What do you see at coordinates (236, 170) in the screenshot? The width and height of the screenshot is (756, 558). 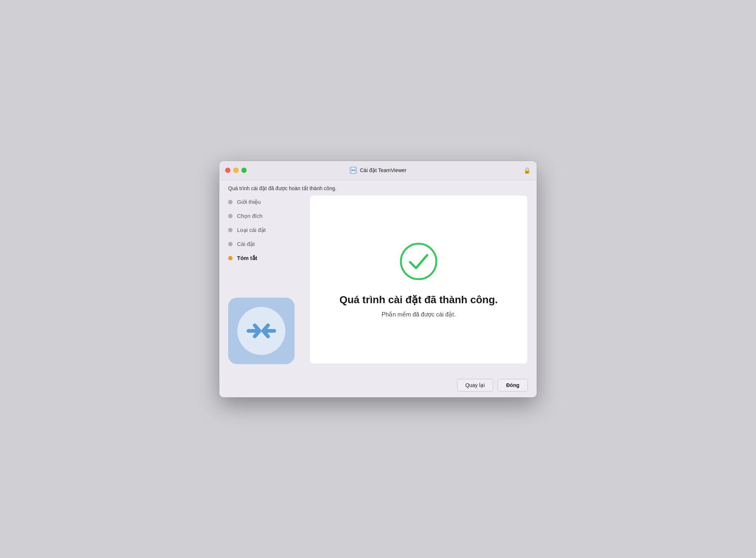 I see `window-controls` at bounding box center [236, 170].